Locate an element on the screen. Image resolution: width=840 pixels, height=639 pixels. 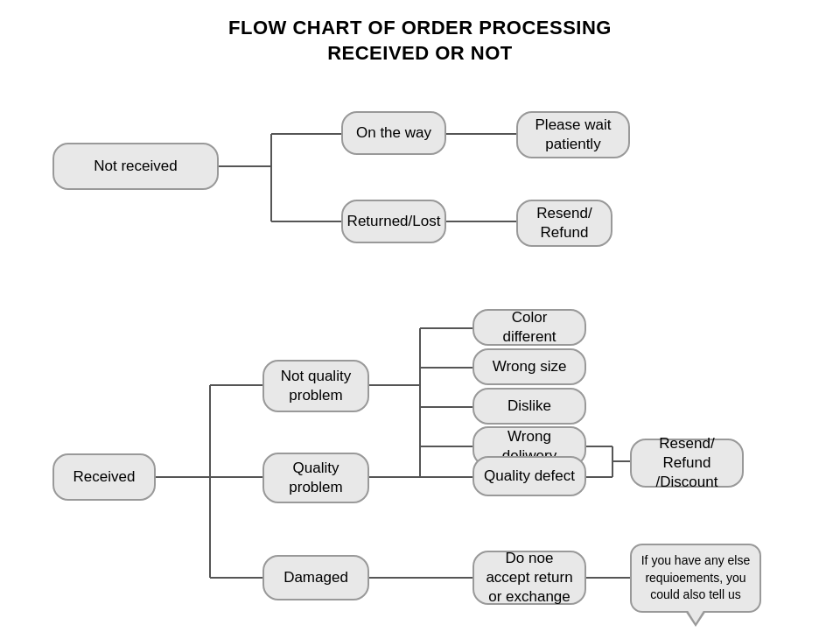
page-title: FLOW CHART OF ORDER PROCESSING RECEIVED … is located at coordinates (420, 37).